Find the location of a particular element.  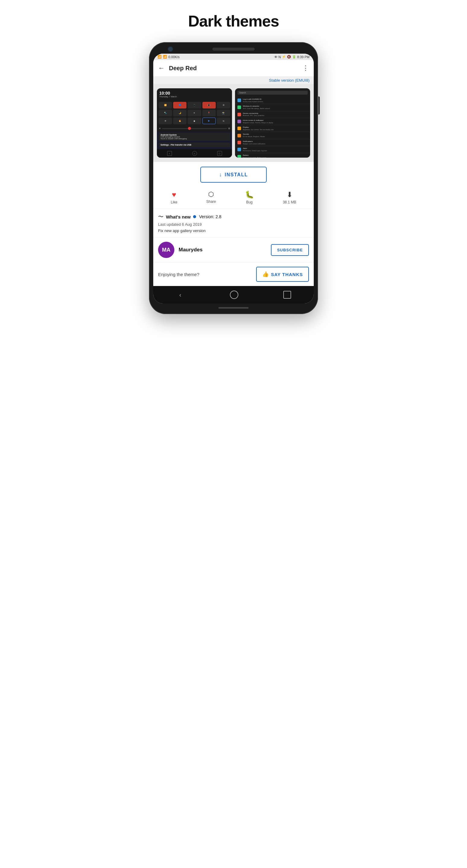

settings-sub-0: Access more Huawei services. is located at coordinates (253, 102).